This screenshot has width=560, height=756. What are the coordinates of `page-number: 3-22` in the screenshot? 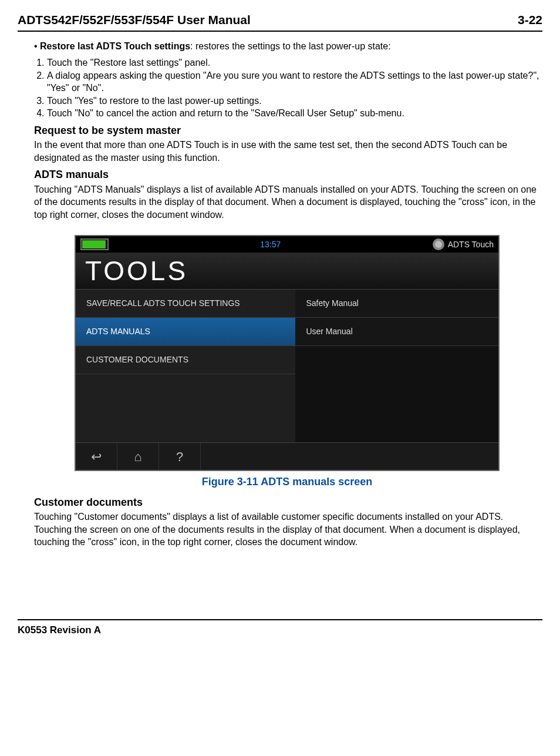 It's located at (530, 20).